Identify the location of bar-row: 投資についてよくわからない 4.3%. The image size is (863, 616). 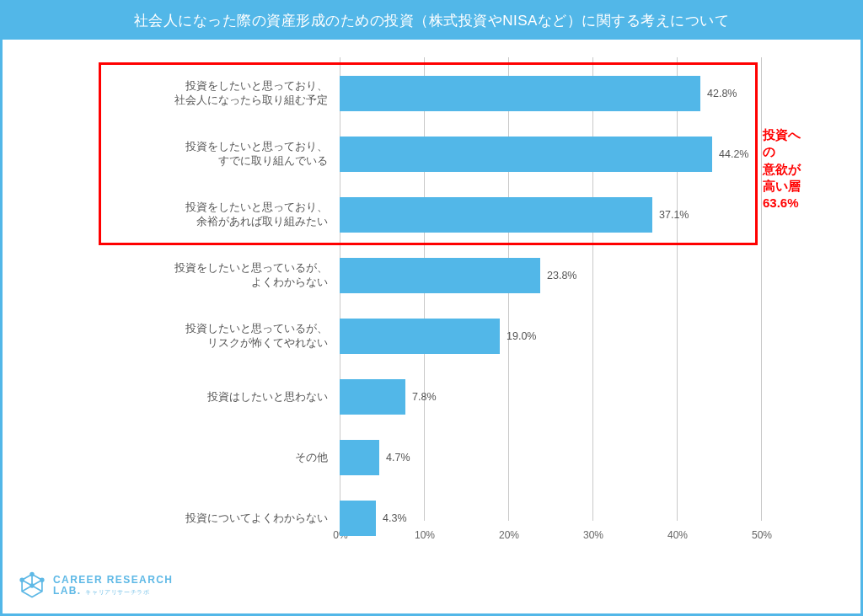
(550, 518).